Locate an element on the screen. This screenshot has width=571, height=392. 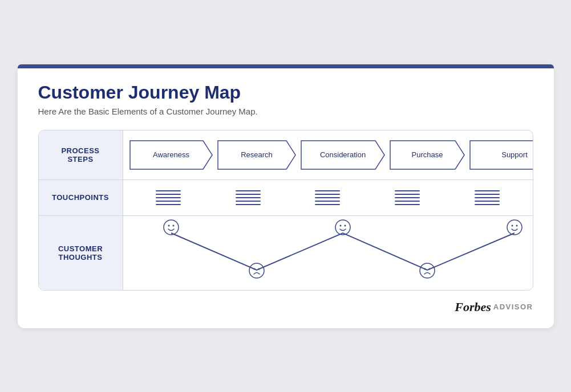
step-support: Support is located at coordinates (502, 155).